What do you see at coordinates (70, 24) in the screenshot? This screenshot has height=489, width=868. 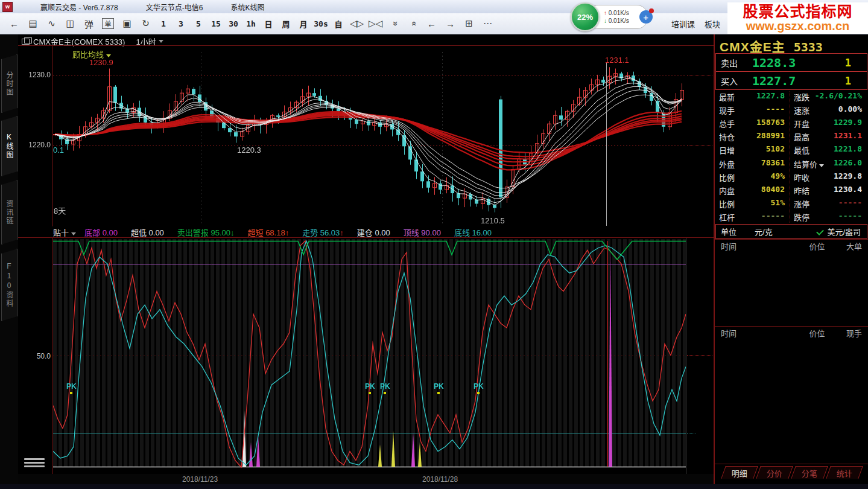 I see `candlestick-icon: ◫` at bounding box center [70, 24].